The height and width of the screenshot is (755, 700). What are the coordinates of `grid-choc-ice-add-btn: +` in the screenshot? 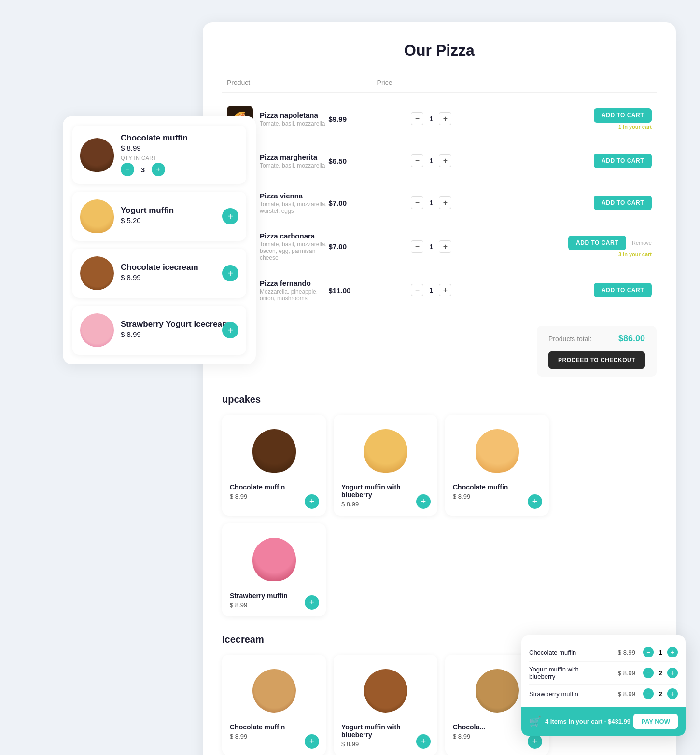 It's located at (312, 741).